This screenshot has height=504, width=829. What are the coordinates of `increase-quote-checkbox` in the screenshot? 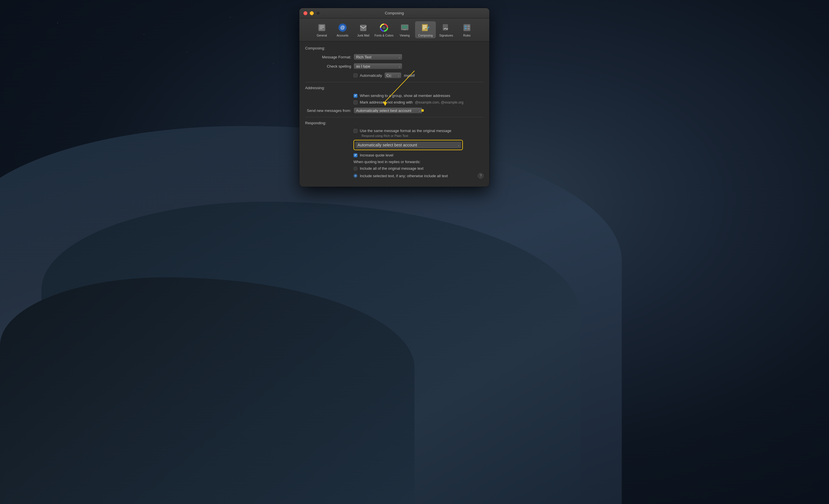 It's located at (356, 155).